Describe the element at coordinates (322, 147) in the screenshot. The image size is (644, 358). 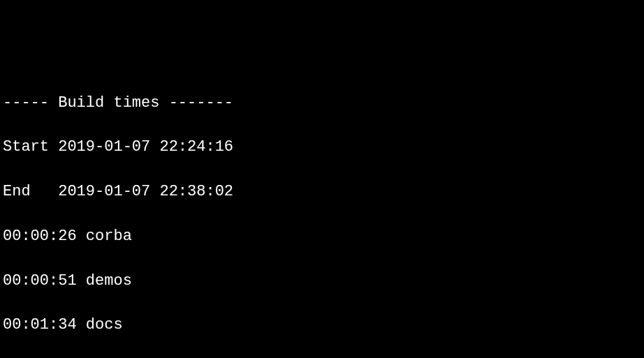
I see `start-line: Start 2019-01-07 22:24:16` at that location.